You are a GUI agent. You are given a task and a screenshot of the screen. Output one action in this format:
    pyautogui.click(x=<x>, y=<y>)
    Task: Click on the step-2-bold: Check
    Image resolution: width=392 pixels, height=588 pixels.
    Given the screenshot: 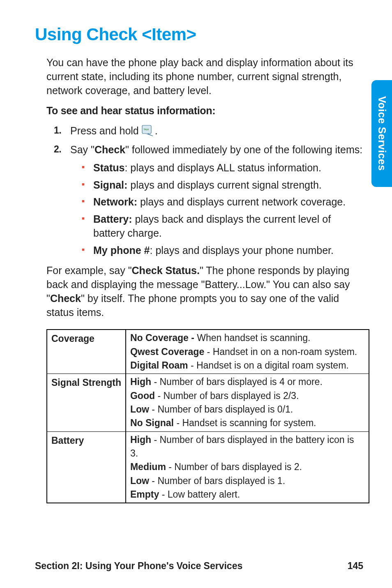 What is the action you would take?
    pyautogui.click(x=110, y=150)
    